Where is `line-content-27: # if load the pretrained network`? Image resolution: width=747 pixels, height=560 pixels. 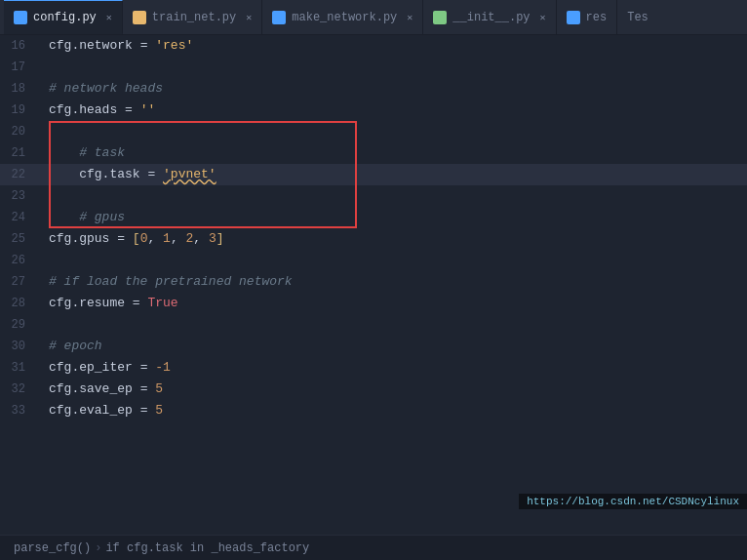 line-content-27: # if load the pretrained network is located at coordinates (167, 282).